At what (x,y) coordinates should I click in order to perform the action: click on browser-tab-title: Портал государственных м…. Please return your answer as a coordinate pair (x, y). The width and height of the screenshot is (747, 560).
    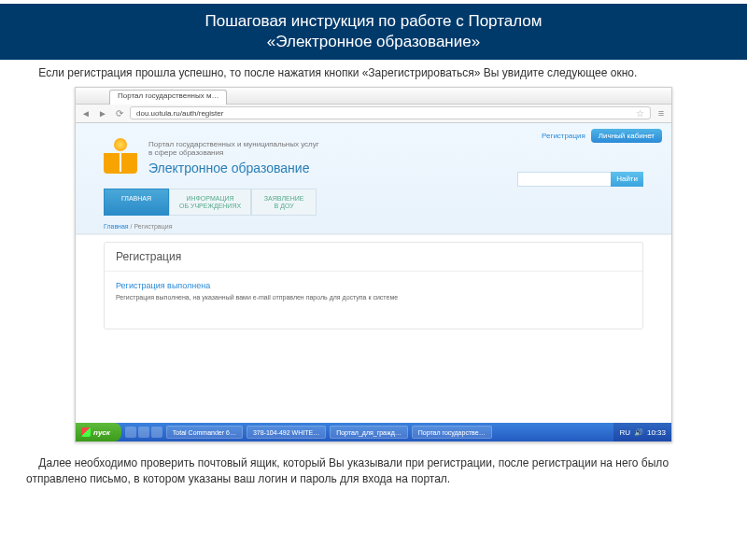
    Looking at the image, I should click on (168, 95).